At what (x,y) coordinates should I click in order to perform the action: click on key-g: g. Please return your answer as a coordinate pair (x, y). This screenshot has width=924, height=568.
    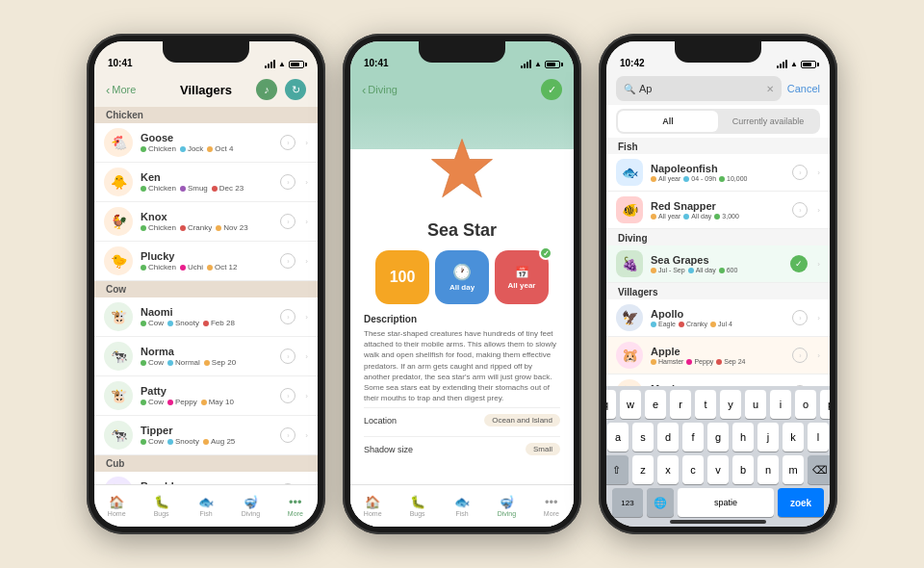
    Looking at the image, I should click on (718, 437).